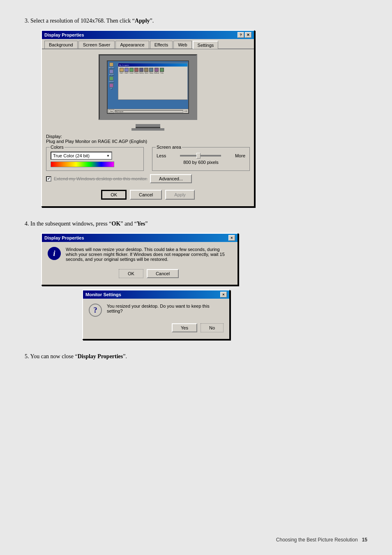 Image resolution: width=392 pixels, height=555 pixels. I want to click on page-number: 15, so click(365, 540).